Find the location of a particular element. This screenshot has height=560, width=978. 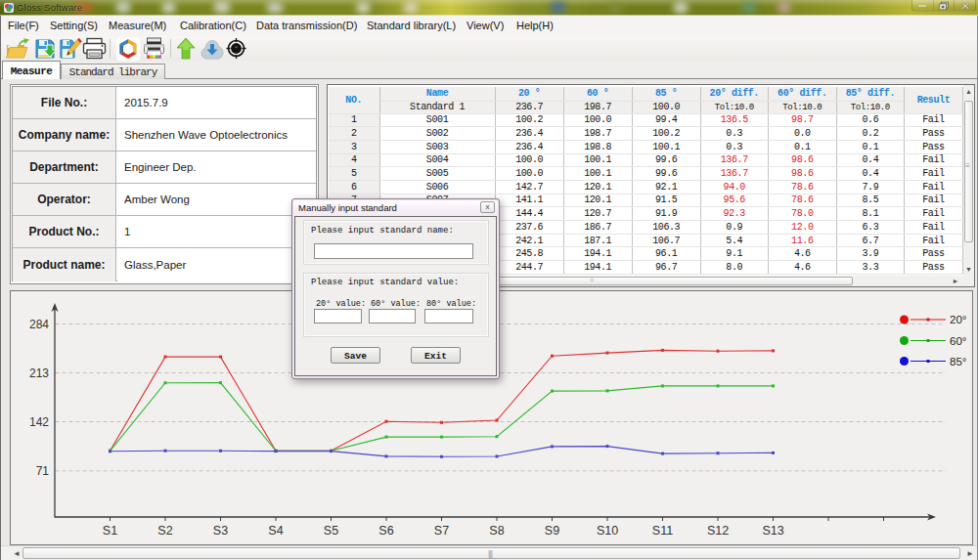

svg-text: 142 is located at coordinates (39, 422).